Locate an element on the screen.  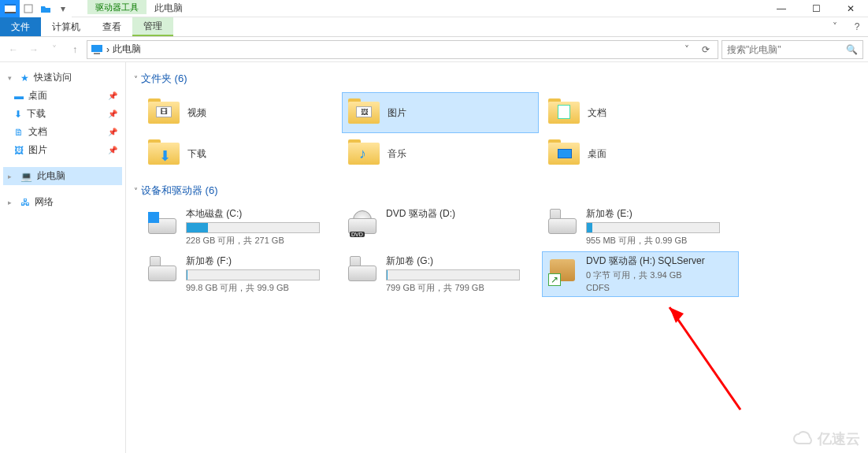
folder-item: ♪ 音乐 is located at coordinates (440, 154).